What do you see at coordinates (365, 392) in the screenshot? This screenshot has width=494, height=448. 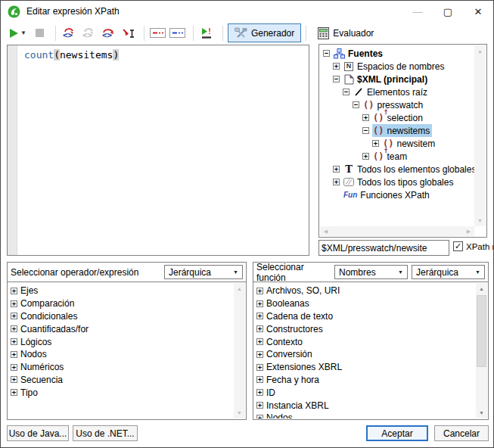 I see `list-item-id: +ID` at bounding box center [365, 392].